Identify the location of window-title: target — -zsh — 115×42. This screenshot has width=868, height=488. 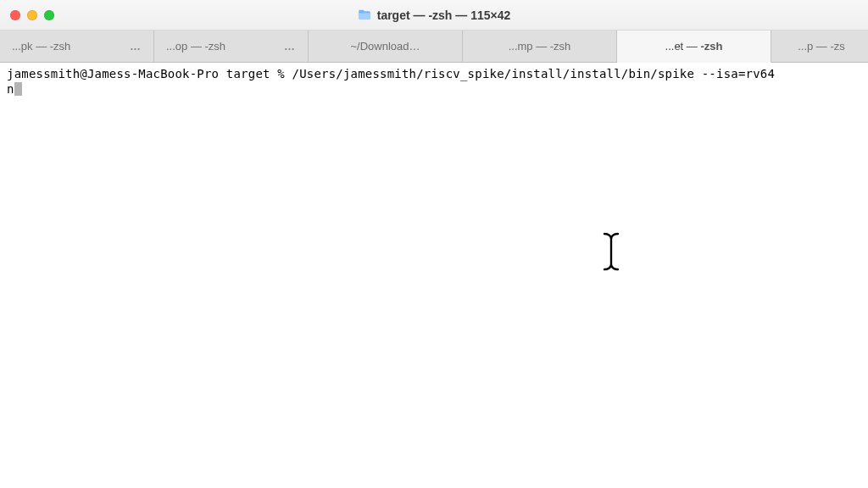
(444, 15).